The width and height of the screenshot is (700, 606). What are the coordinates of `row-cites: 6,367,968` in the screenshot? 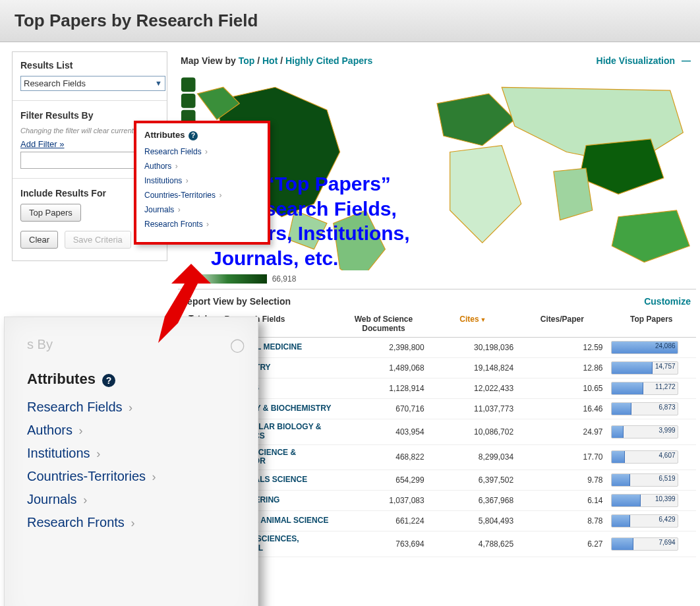 It's located at (473, 501).